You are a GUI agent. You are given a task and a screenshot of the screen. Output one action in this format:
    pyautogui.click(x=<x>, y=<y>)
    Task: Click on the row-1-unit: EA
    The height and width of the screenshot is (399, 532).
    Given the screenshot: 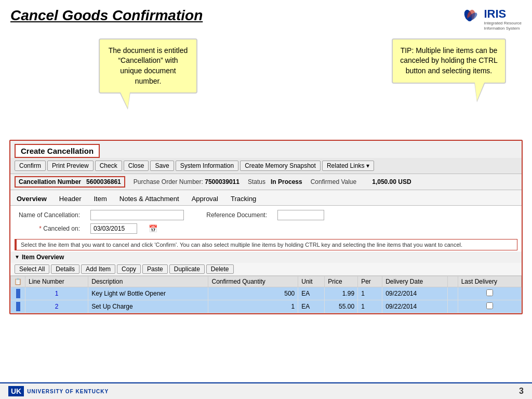 What is the action you would take?
    pyautogui.click(x=312, y=293)
    